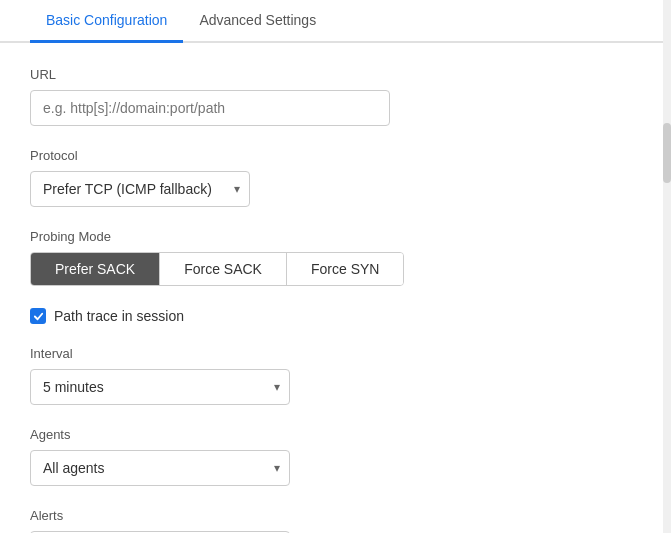 The height and width of the screenshot is (533, 671). I want to click on url-group: URL, so click(336, 96).